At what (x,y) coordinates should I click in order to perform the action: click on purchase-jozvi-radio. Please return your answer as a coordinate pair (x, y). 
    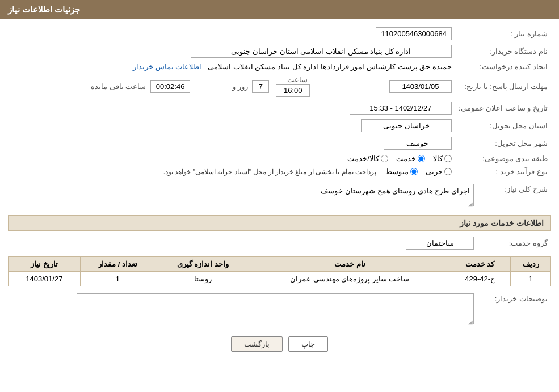
    Looking at the image, I should click on (448, 171).